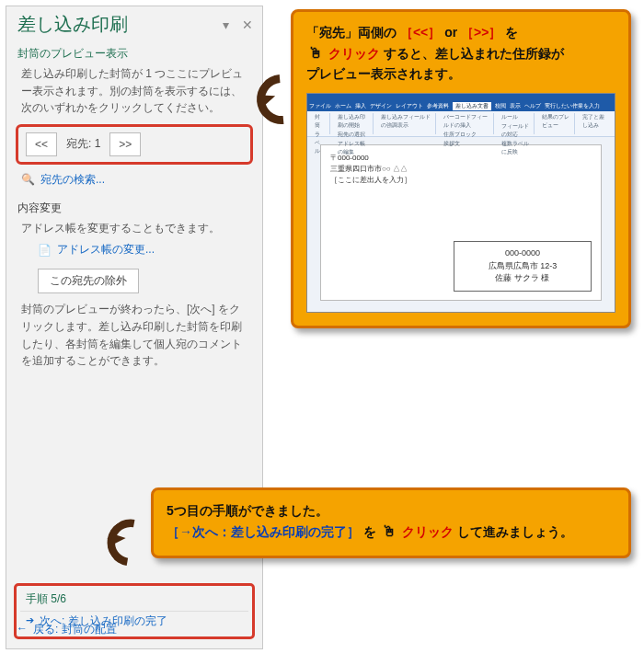 This screenshot has width=644, height=665. What do you see at coordinates (594, 123) in the screenshot?
I see `tool-group-7: 完了と差し込み` at bounding box center [594, 123].